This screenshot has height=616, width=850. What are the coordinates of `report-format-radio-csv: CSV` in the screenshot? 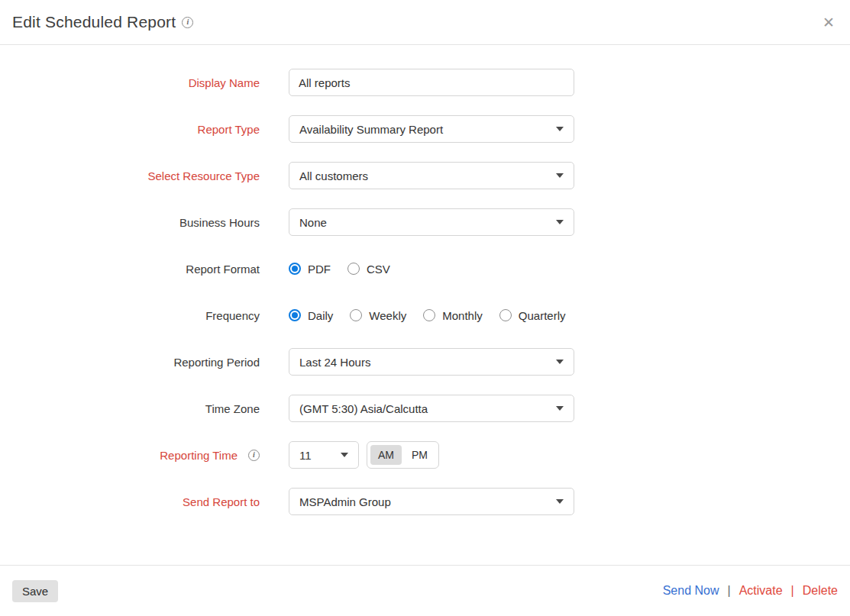 It's located at (369, 269).